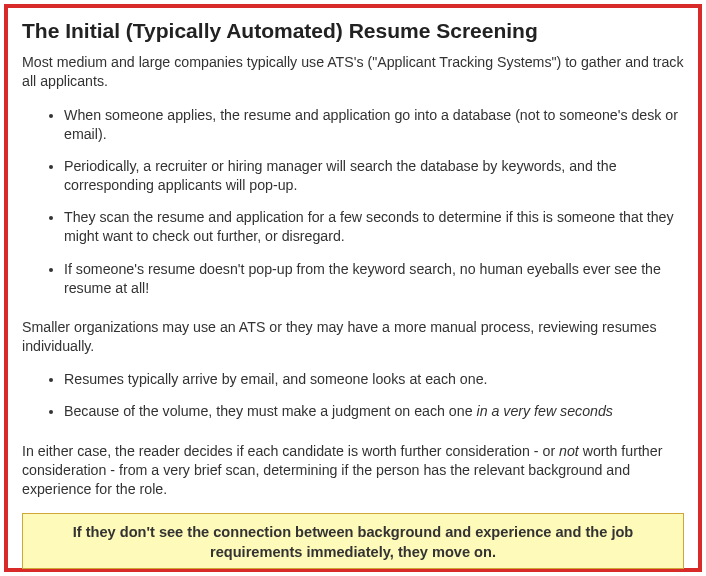 The image size is (706, 576). I want to click on document-title: The Initial (Typically Automated) Resume…, so click(353, 30).